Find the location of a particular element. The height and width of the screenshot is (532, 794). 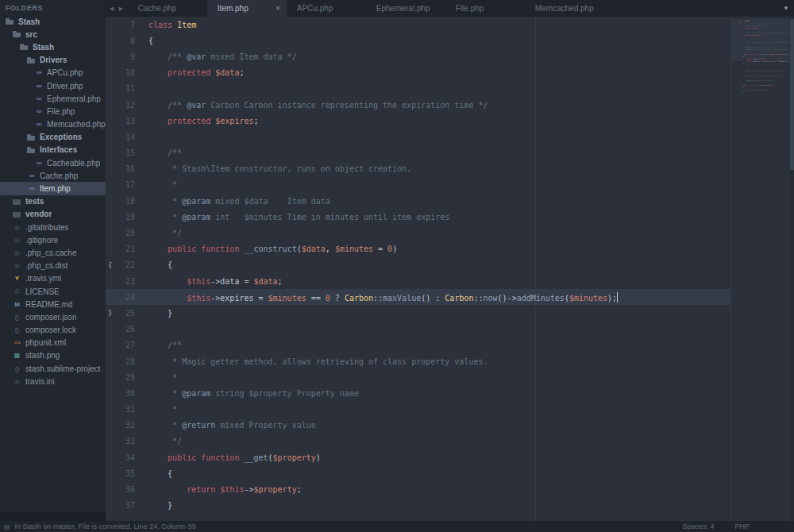

tree-item: composer.json is located at coordinates (52, 317).